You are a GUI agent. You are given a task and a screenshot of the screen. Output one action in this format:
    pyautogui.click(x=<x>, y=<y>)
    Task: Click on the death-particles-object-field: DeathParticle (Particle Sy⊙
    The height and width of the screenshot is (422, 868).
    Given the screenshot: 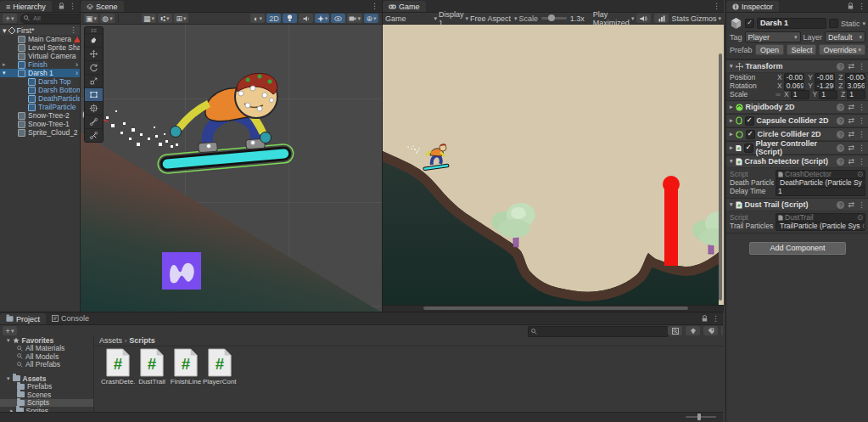 What is the action you would take?
    pyautogui.click(x=820, y=183)
    